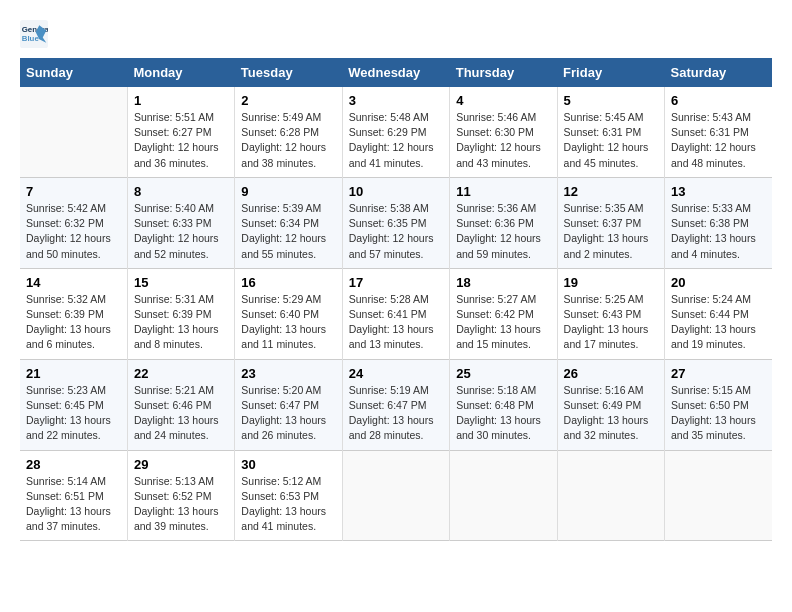 Image resolution: width=792 pixels, height=612 pixels. Describe the element at coordinates (288, 414) in the screenshot. I see `day-info: Sunrise: 5:20 AMSunset: 6:47 PMDaylight:…` at that location.